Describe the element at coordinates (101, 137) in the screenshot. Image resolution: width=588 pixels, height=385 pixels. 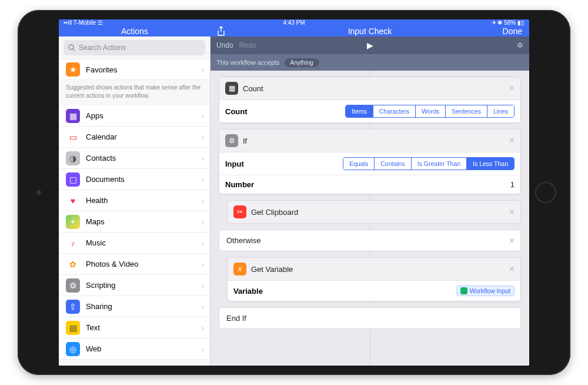
I see `sidebar-item-label: Calendar` at that location.